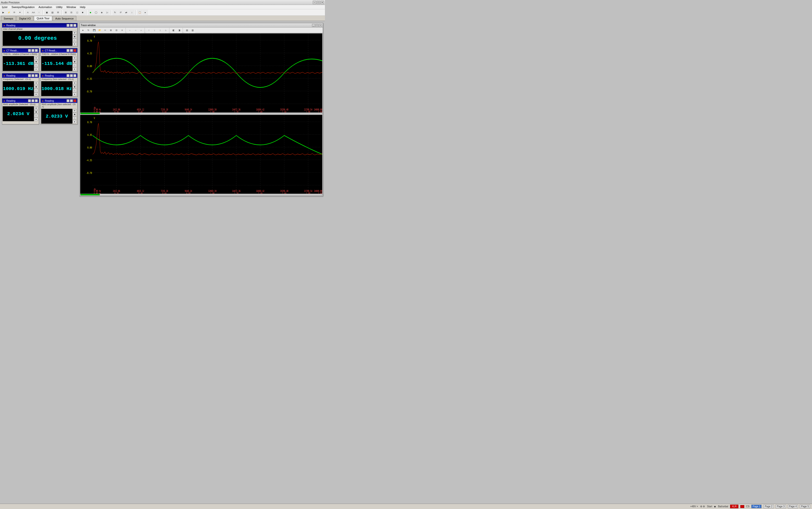 Image resolution: width=812 pixels, height=509 pixels. What do you see at coordinates (322, 2) in the screenshot?
I see `close-btn: ×` at bounding box center [322, 2].